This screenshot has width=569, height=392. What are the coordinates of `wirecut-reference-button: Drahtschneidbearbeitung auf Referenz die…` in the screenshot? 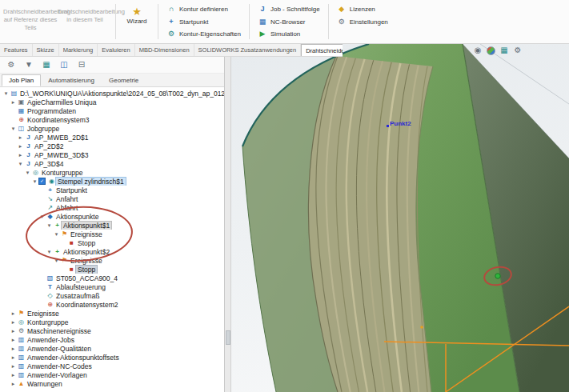 It's located at (30, 22).